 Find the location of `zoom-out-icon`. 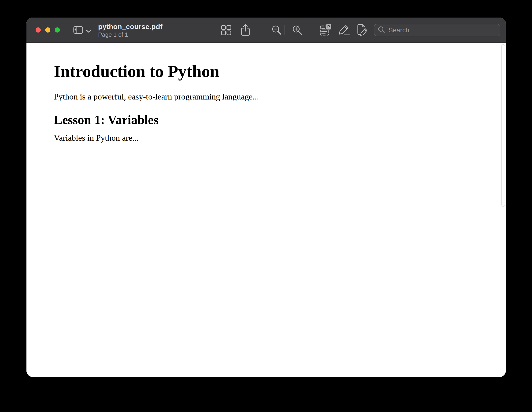

zoom-out-icon is located at coordinates (277, 30).